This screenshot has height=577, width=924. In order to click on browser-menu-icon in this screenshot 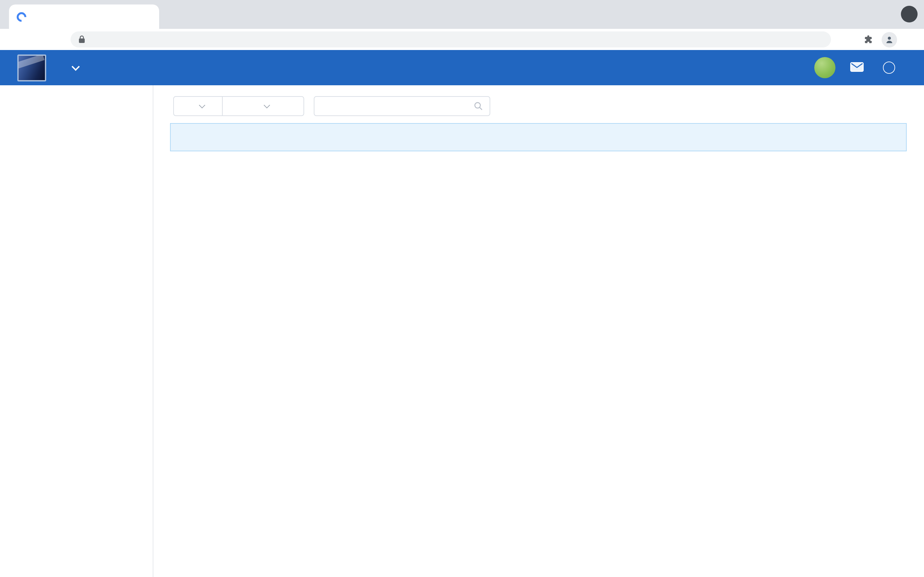, I will do `click(911, 40)`.